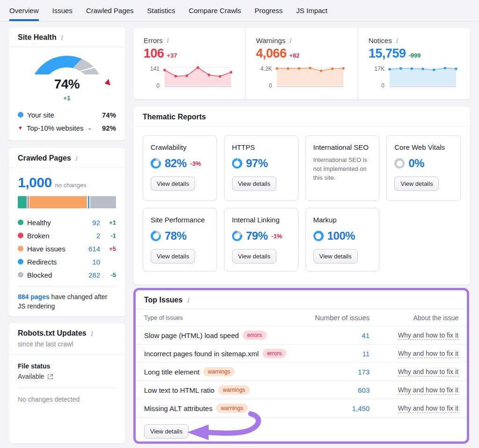  What do you see at coordinates (110, 249) in the screenshot?
I see `pages-row-delta: +5` at bounding box center [110, 249].